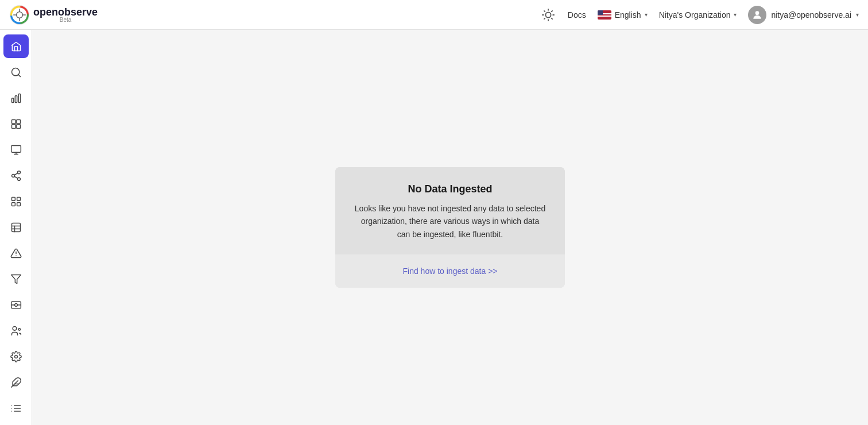 This screenshot has height=425, width=868. Describe the element at coordinates (16, 149) in the screenshot. I see `sidebar-item-monitor` at that location.